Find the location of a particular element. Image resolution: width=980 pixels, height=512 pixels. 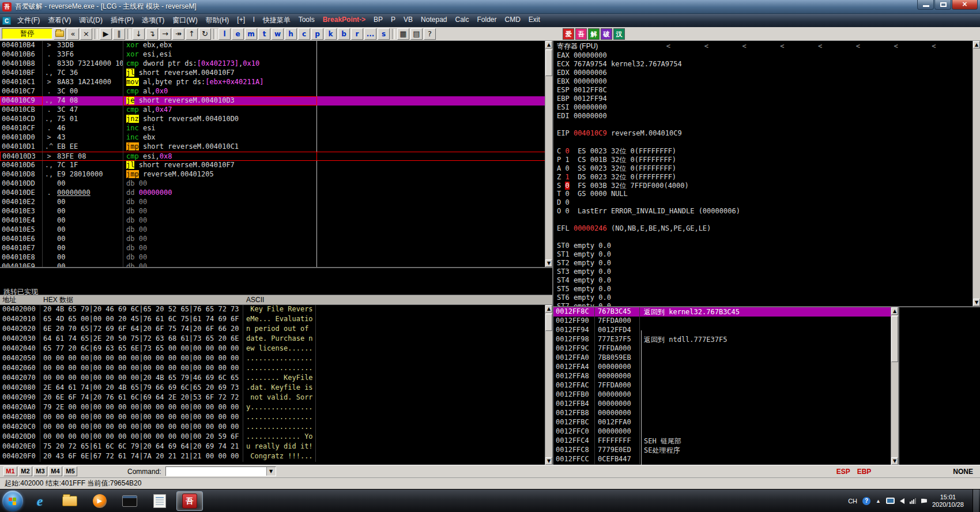

toolbar-letter-button: c is located at coordinates (304, 34).